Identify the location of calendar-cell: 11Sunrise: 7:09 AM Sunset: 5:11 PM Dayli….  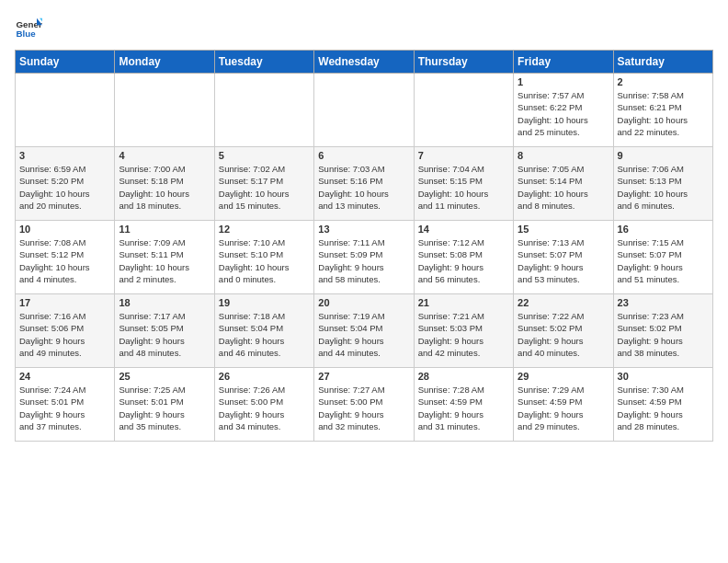
(165, 258).